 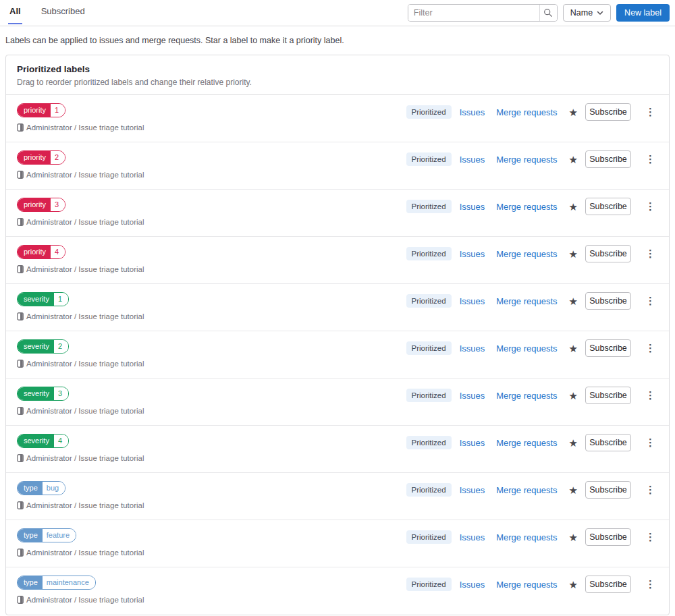 I want to click on label-badge: severity 1, so click(x=43, y=300).